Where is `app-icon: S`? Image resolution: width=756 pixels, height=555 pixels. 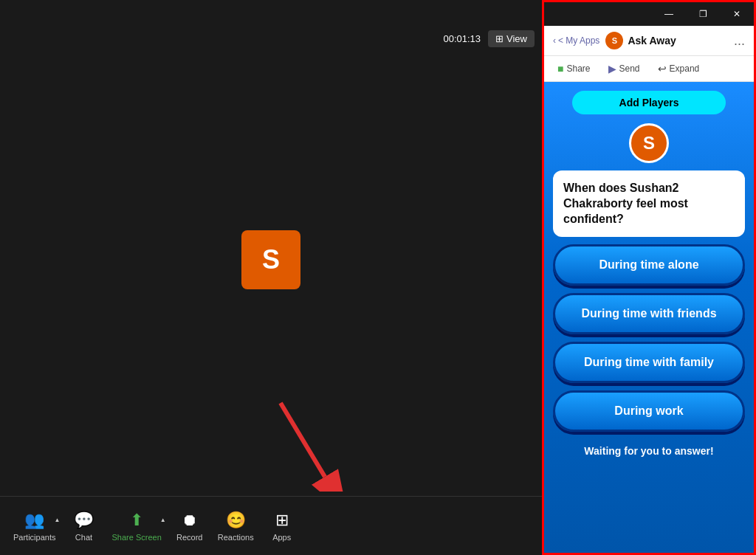
app-icon: S is located at coordinates (614, 41).